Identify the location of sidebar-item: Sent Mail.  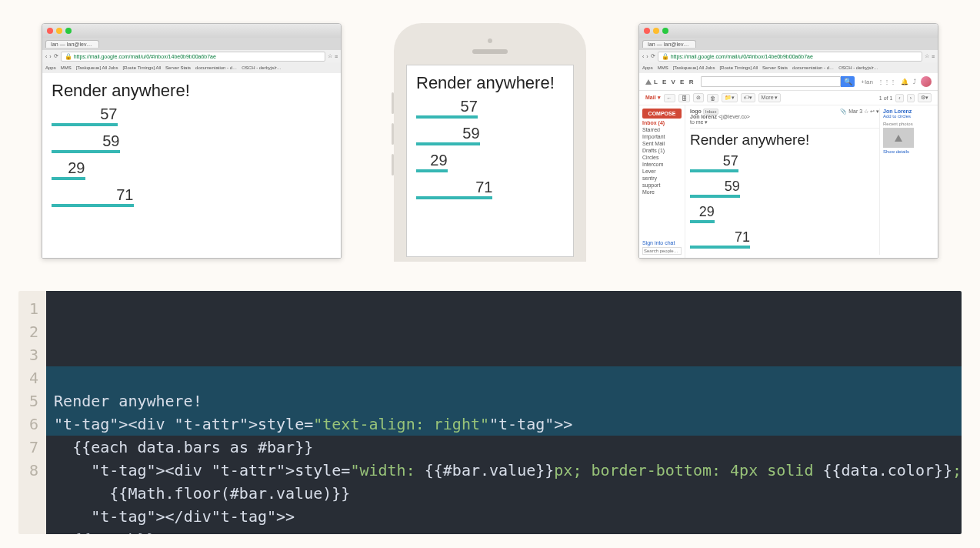
(662, 143).